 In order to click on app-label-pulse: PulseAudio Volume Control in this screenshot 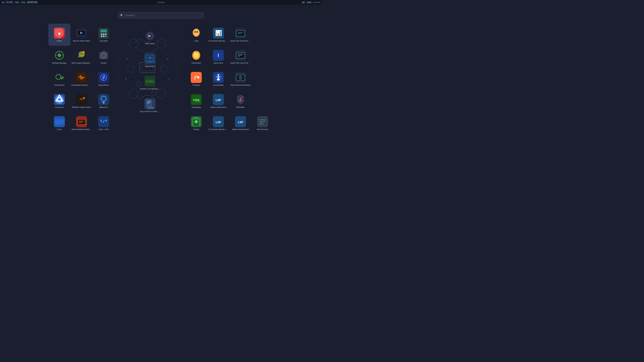, I will do `click(82, 85)`.